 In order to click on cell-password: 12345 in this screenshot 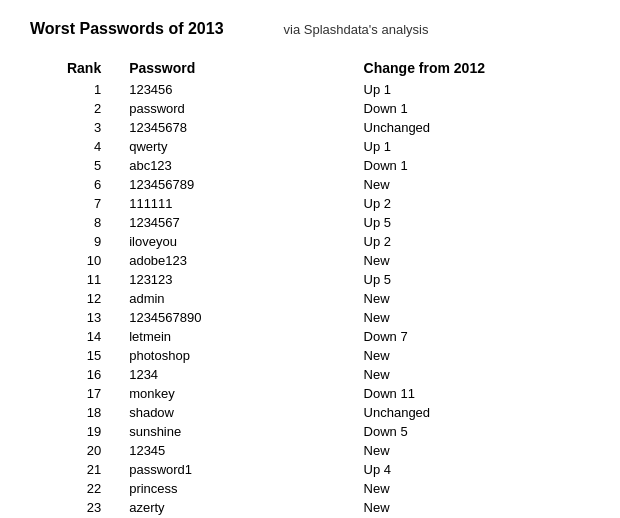, I will do `click(238, 450)`.